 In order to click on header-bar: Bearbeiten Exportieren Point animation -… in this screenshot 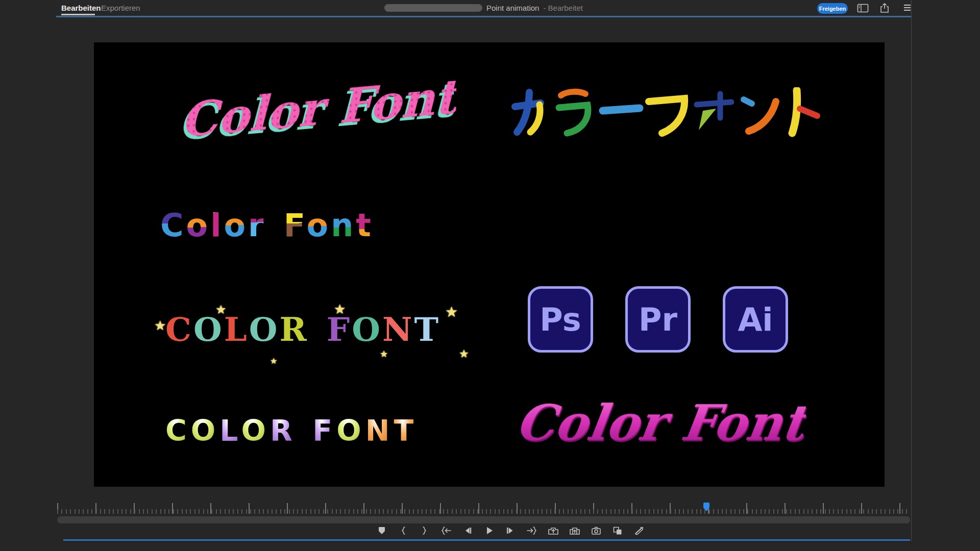, I will do `click(484, 8)`.